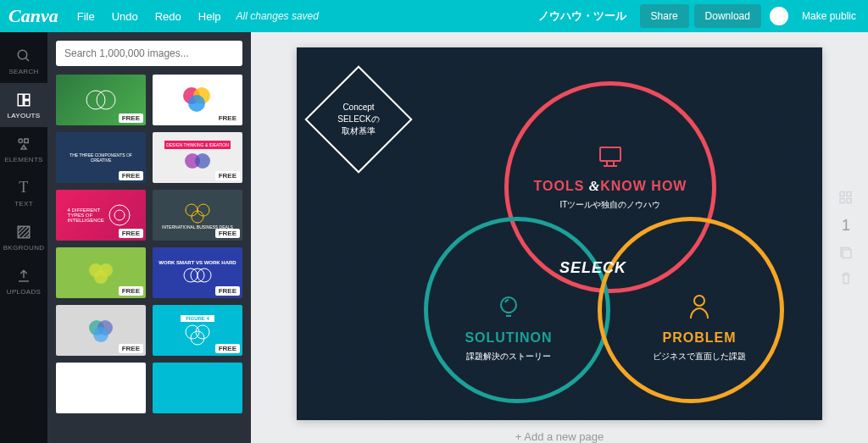 This screenshot has width=868, height=443. Describe the element at coordinates (699, 328) in the screenshot. I see `label-problem: PROBLEM ビジネスで直面した課題` at that location.